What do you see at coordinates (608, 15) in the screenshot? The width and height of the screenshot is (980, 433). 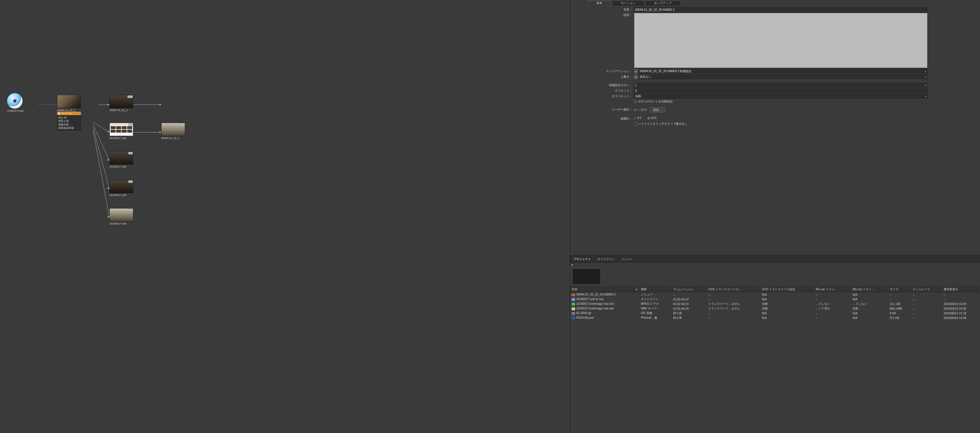 I see `label-description: 説明：` at bounding box center [608, 15].